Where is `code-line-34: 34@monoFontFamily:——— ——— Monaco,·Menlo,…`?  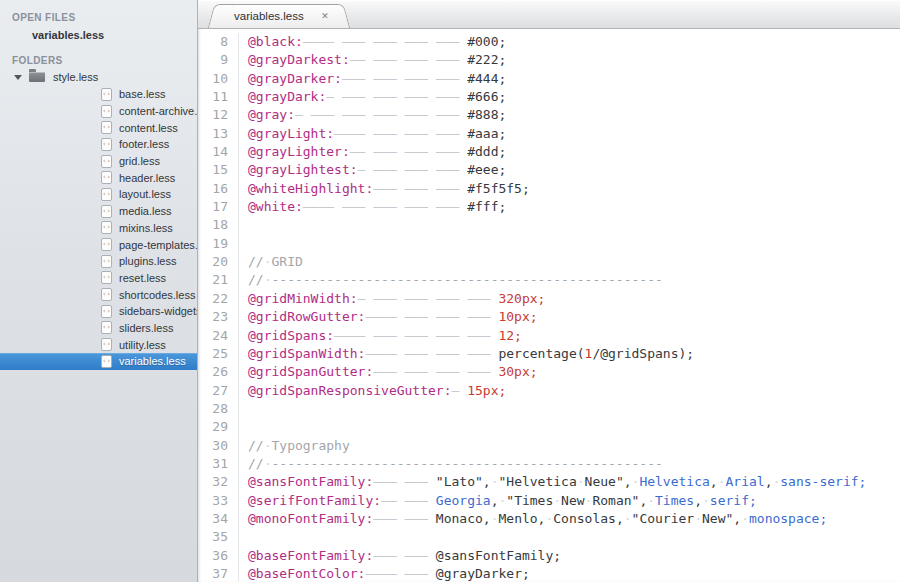 code-line-34: 34@monoFontFamily:——— ——— Monaco,·Menlo,… is located at coordinates (549, 519).